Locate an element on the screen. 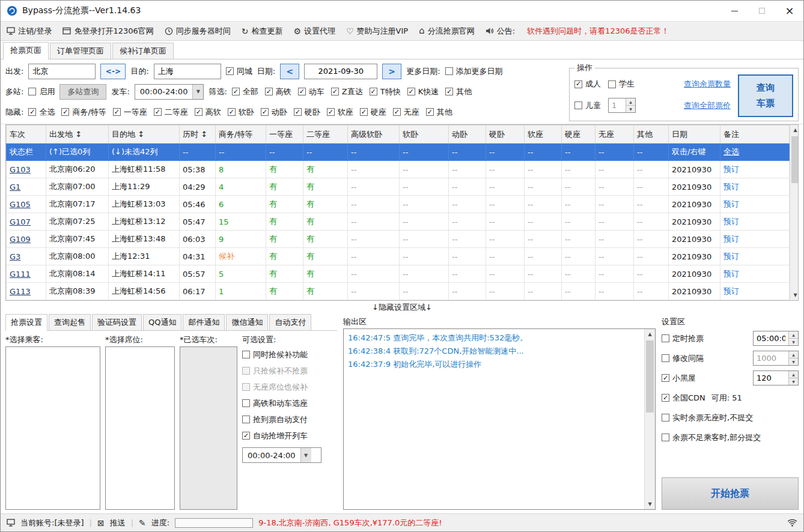 This screenshot has height=532, width=804. hidden-settings-divider: ↓隐藏设置区域↓ is located at coordinates (402, 307).